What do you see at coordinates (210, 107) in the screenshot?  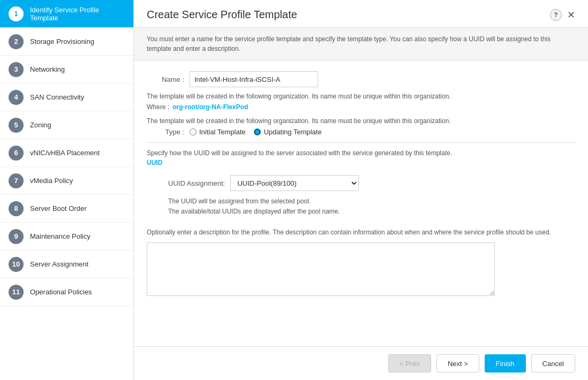 I see `where-value: org-root/org-NA-FlexPod` at bounding box center [210, 107].